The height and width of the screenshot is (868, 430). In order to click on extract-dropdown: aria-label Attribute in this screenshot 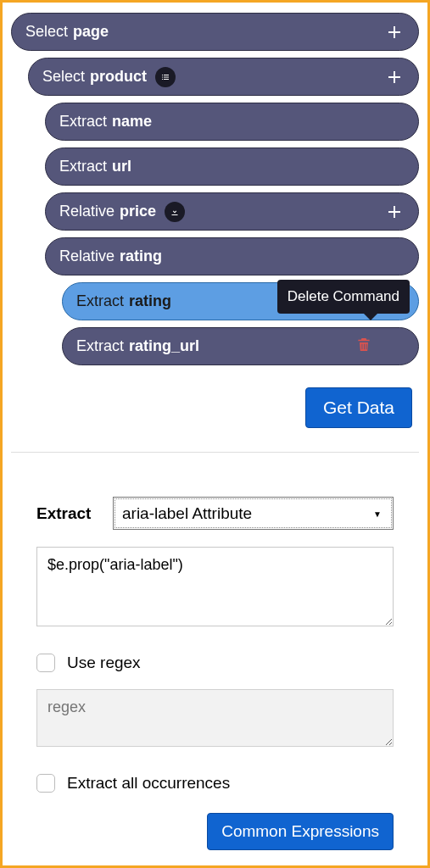, I will do `click(253, 514)`.